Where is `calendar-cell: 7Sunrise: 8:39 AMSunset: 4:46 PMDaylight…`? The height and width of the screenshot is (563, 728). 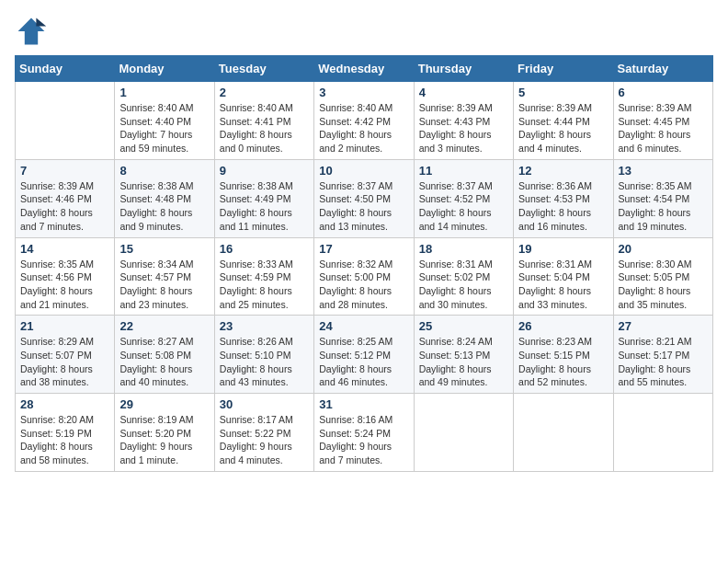
calendar-cell: 7Sunrise: 8:39 AMSunset: 4:46 PMDaylight… is located at coordinates (65, 199).